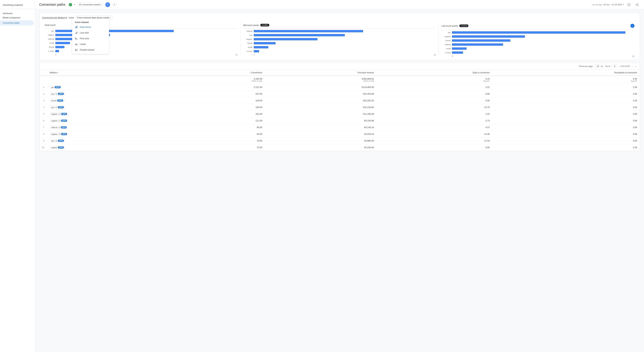  I want to click on rows-per-page-control: Rows per page: 10 25 50, so click(591, 66).